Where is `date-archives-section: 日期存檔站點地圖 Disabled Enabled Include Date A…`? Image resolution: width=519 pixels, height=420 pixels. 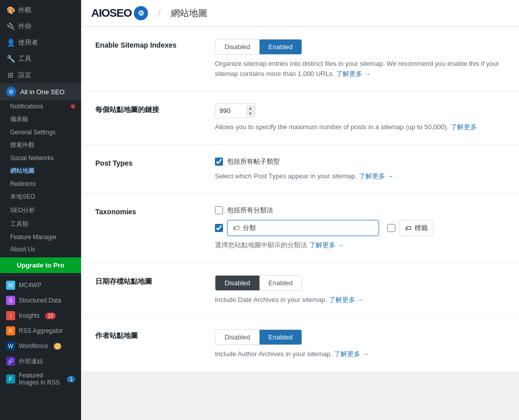 date-archives-section: 日期存檔站點地圖 Disabled Enabled Include Date A… is located at coordinates (300, 290).